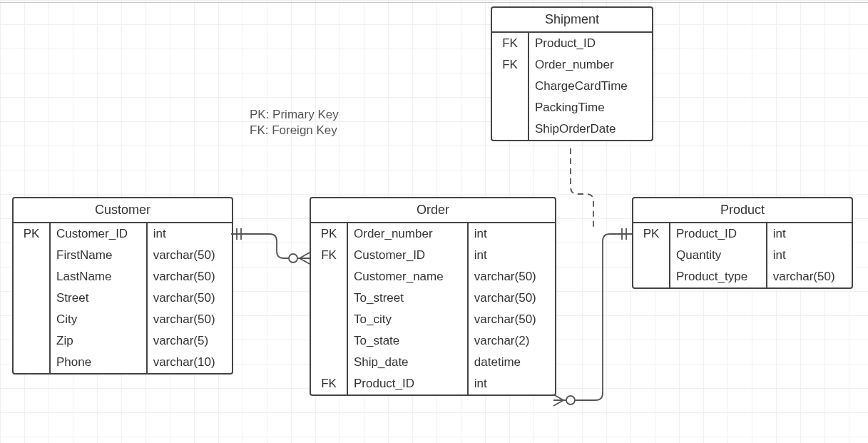 This screenshot has height=443, width=868. What do you see at coordinates (742, 243) in the screenshot?
I see `entity-product: Product PKProduct_IDint Quantityint Prod…` at bounding box center [742, 243].